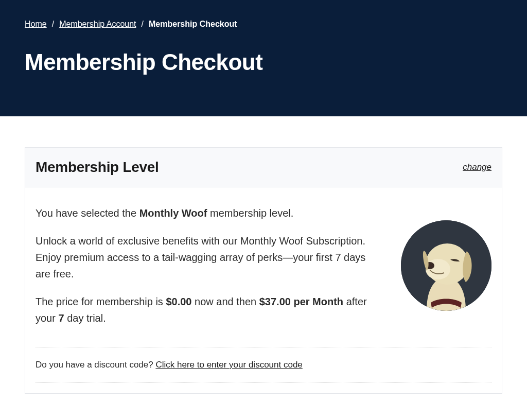 Image resolution: width=527 pixels, height=420 pixels. I want to click on selected-prefix: You have selected the, so click(87, 213).